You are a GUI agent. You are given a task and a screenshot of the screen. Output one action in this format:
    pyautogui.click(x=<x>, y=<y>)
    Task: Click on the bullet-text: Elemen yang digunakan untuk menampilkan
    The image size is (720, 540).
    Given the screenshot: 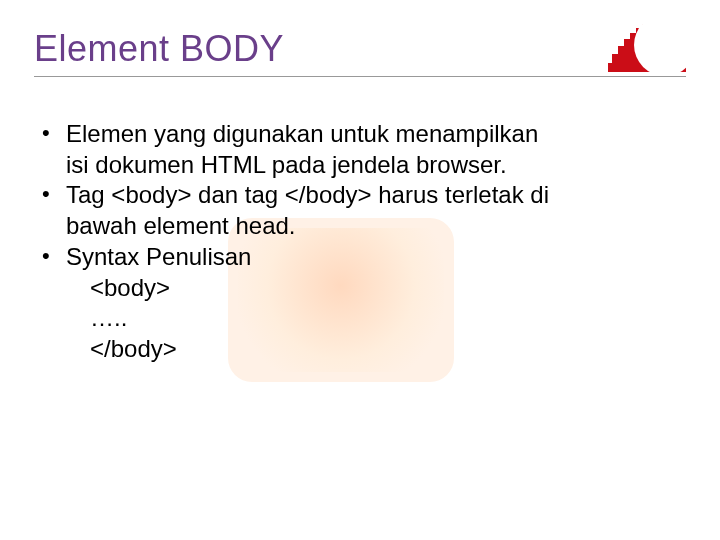 What is the action you would take?
    pyautogui.click(x=302, y=134)
    